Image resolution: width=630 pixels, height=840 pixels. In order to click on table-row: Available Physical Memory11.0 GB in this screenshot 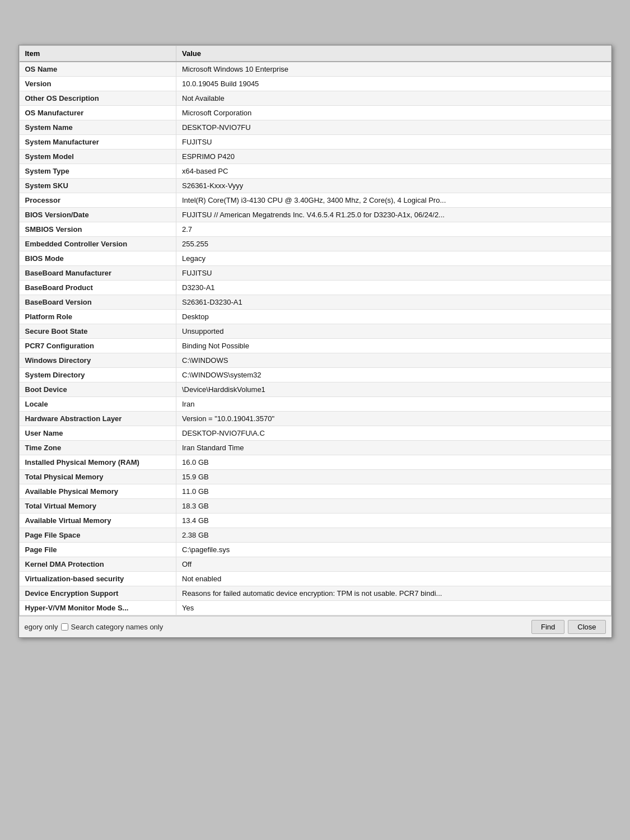, I will do `click(315, 492)`.